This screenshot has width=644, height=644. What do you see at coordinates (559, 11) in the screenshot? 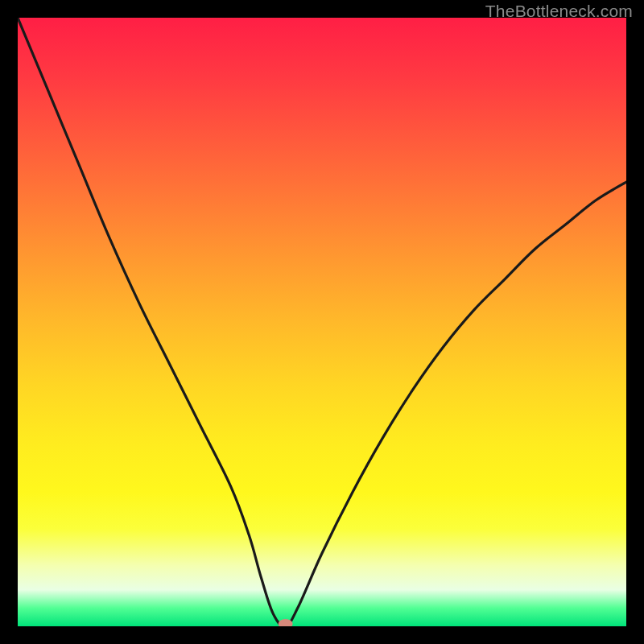
I see `watermark-text: TheBottleneck.com` at bounding box center [559, 11].